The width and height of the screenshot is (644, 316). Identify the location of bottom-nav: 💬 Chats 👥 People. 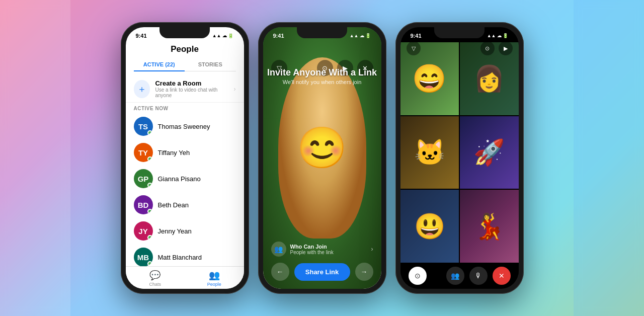
(185, 278).